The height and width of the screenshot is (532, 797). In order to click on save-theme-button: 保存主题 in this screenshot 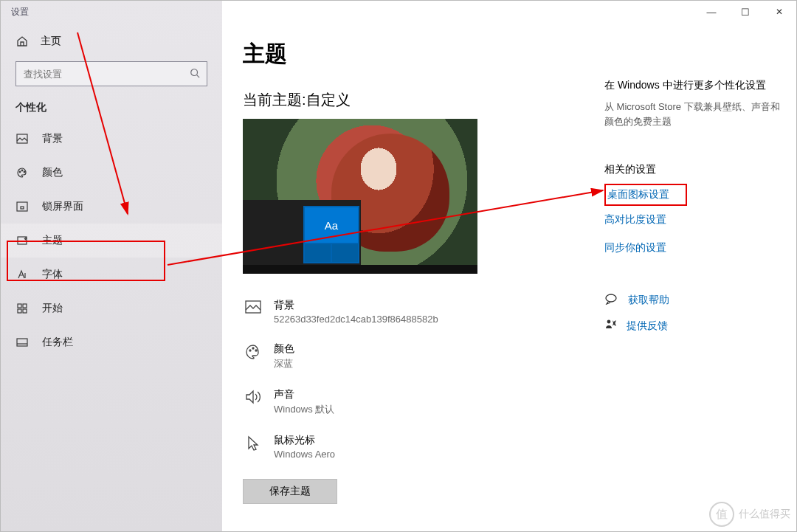, I will do `click(290, 491)`.